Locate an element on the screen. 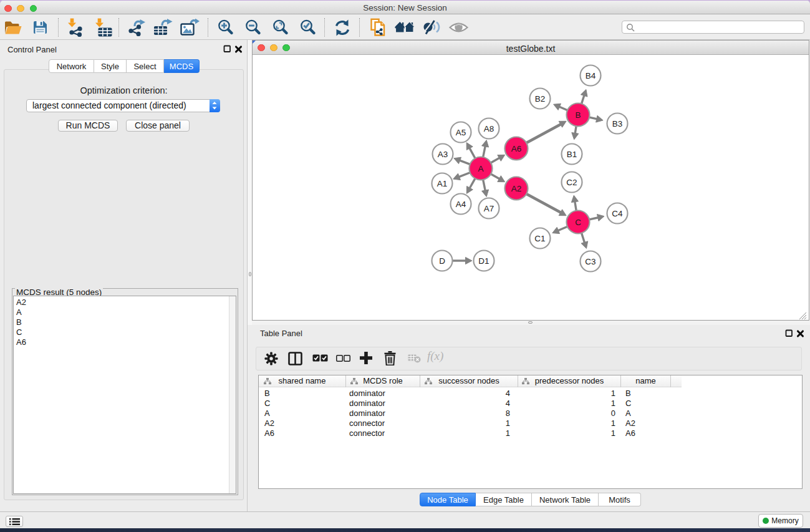 The image size is (810, 532). svg-text: C3 is located at coordinates (590, 262).